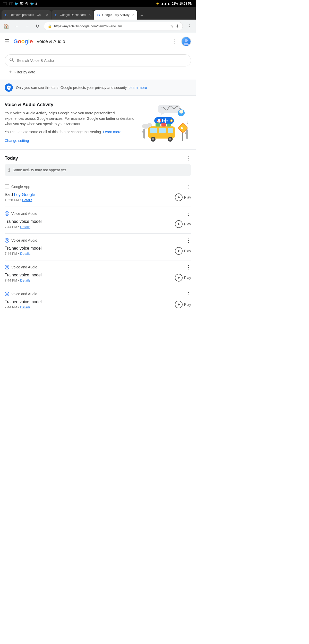  What do you see at coordinates (98, 123) in the screenshot?
I see `voice-audio-section: Voice & Audio Activity Your Voice & Audi…` at bounding box center [98, 123].